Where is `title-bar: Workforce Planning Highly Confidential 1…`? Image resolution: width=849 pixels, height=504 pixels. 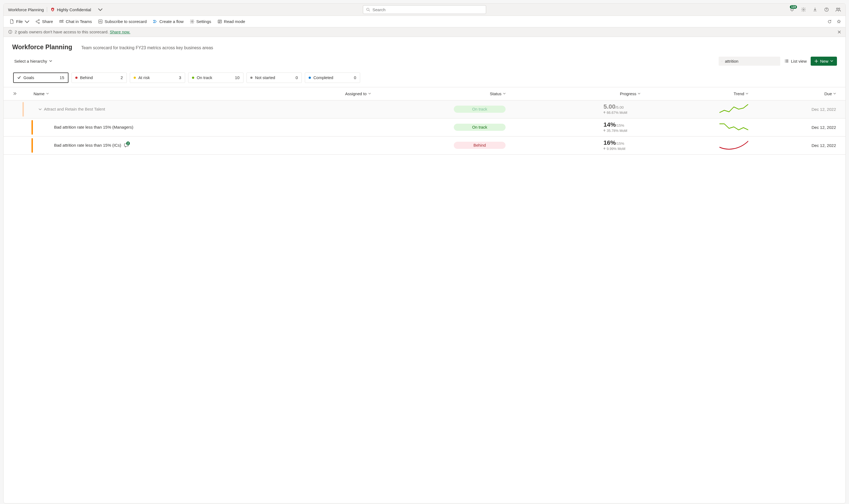
title-bar: Workforce Planning Highly Confidential 1… is located at coordinates (424, 10).